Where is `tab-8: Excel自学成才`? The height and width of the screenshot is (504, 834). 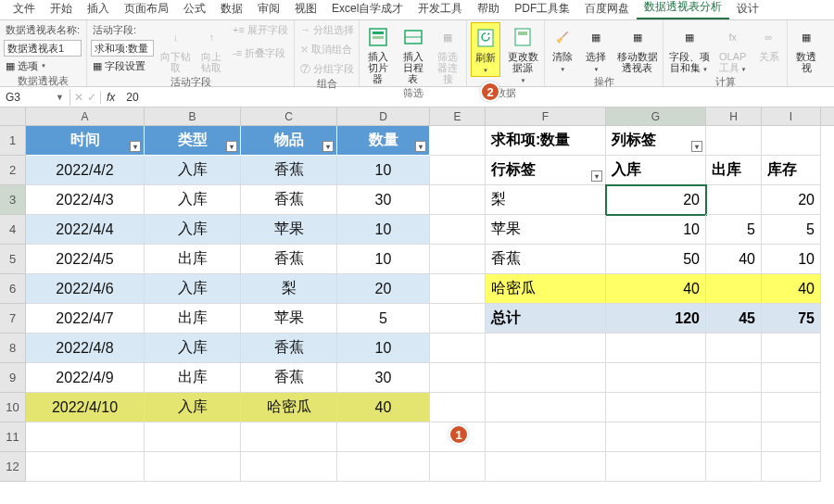
tab-8: Excel自学成才 is located at coordinates (367, 9).